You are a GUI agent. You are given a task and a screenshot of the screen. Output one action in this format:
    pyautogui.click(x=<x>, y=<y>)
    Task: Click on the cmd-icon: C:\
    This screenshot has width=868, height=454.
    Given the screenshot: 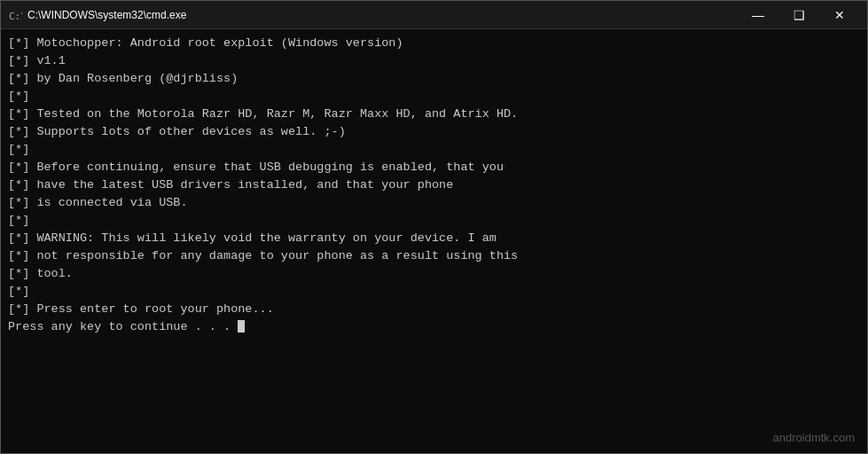 What is the action you would take?
    pyautogui.click(x=15, y=15)
    